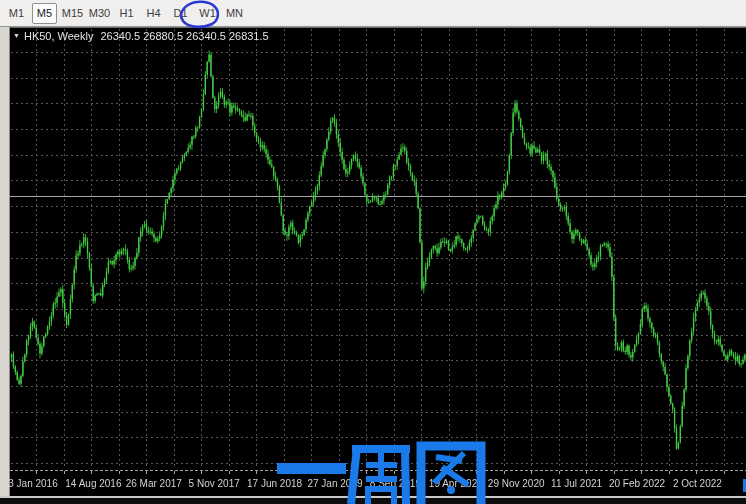  What do you see at coordinates (100, 14) in the screenshot?
I see `timeframe-button-m30: M30` at bounding box center [100, 14].